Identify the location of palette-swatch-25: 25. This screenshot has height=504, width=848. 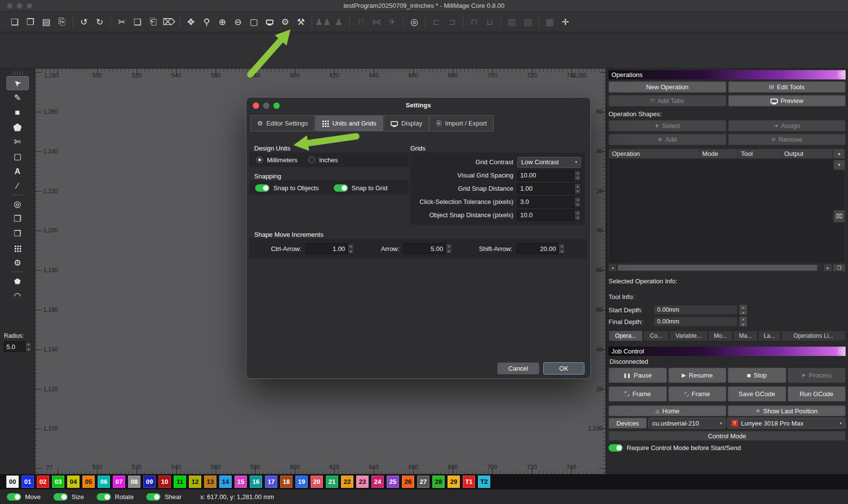
(393, 481).